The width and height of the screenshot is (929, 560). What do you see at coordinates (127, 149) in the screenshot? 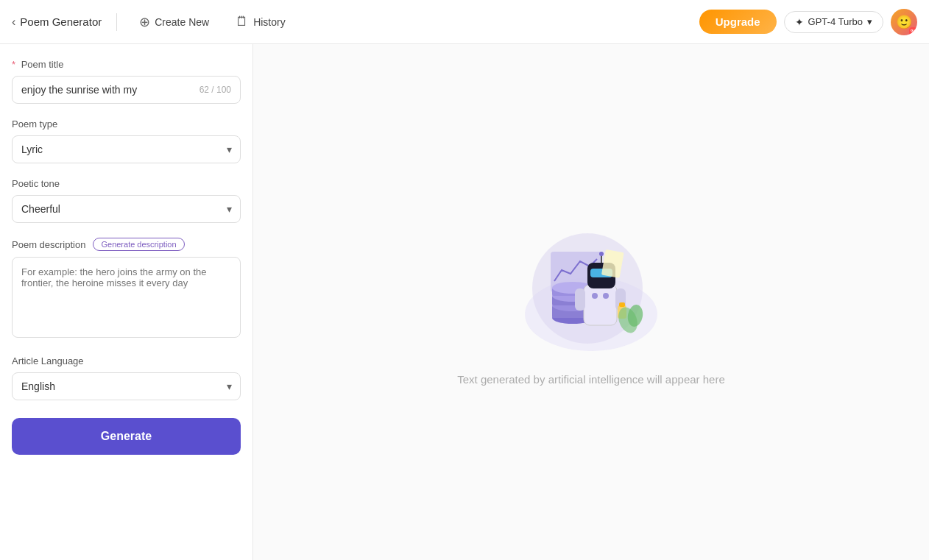
I see `poem-type-select: Lyric Sonnet Haiku Free Verse Ballad` at bounding box center [127, 149].